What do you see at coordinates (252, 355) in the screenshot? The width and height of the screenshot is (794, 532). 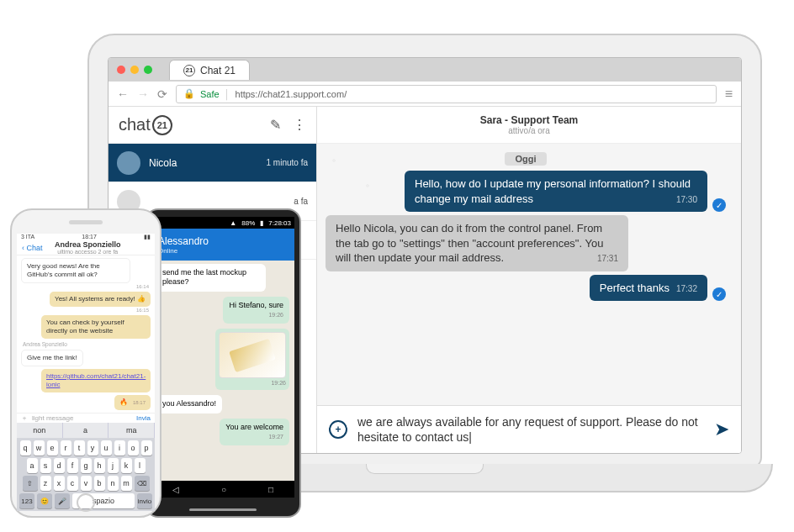 I see `image-thumbnail` at bounding box center [252, 355].